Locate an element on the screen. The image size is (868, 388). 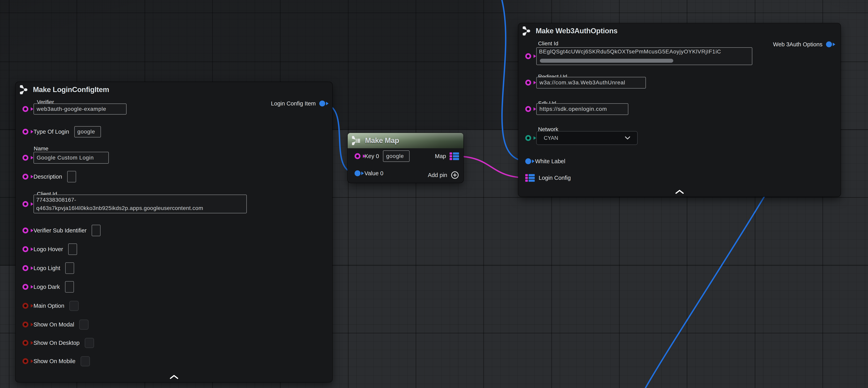
logo-hover-row: Logo Hover is located at coordinates (50, 249).